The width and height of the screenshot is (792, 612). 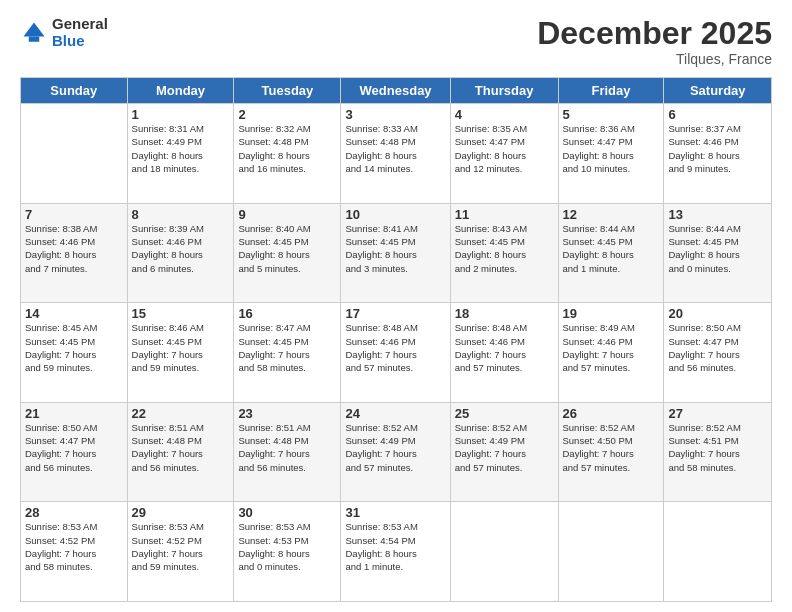 What do you see at coordinates (287, 214) in the screenshot?
I see `cell-date-num: 9` at bounding box center [287, 214].